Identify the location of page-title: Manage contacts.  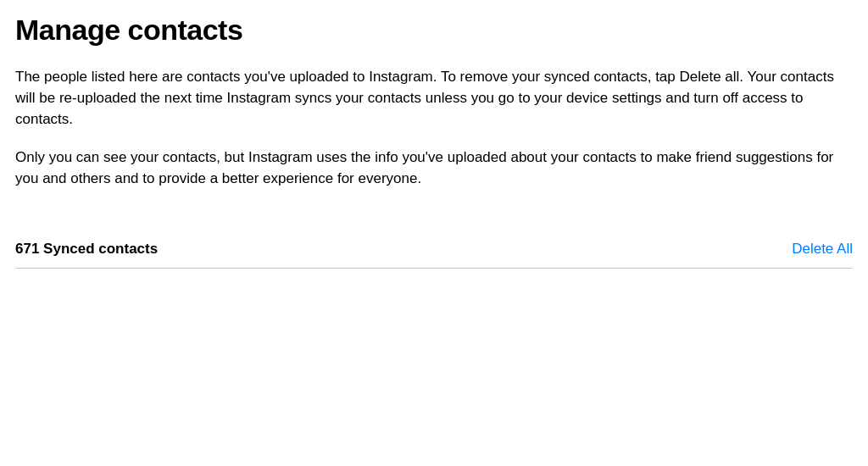
(434, 31).